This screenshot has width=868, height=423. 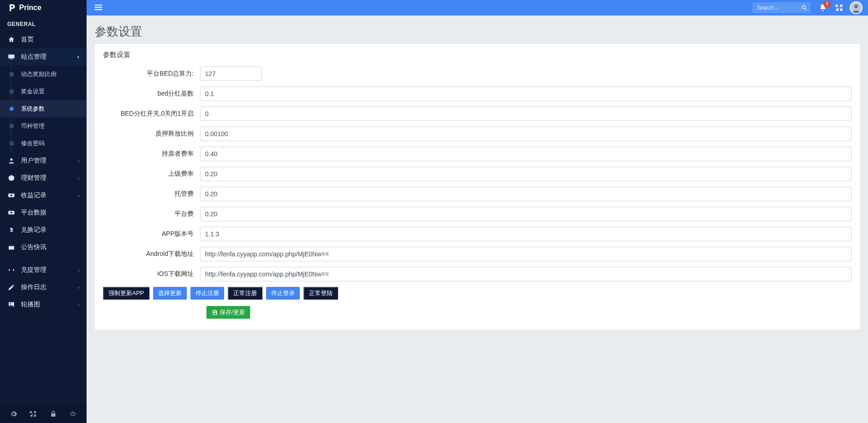 I want to click on sidebar: Prince GENERAL 首页 站点管理 ▾ 动态奖励比例 奖金设置 系统参…, so click(x=43, y=211).